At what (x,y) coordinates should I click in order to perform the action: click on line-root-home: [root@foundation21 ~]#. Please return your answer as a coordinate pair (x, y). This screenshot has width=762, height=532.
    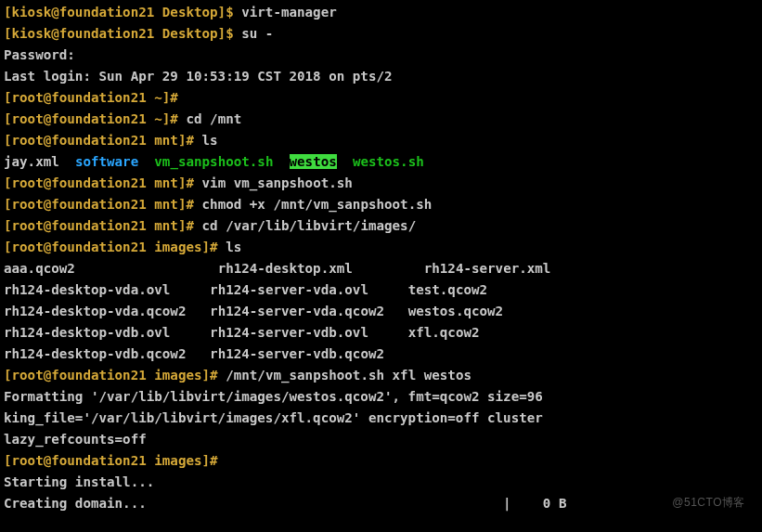
    Looking at the image, I should click on (381, 98).